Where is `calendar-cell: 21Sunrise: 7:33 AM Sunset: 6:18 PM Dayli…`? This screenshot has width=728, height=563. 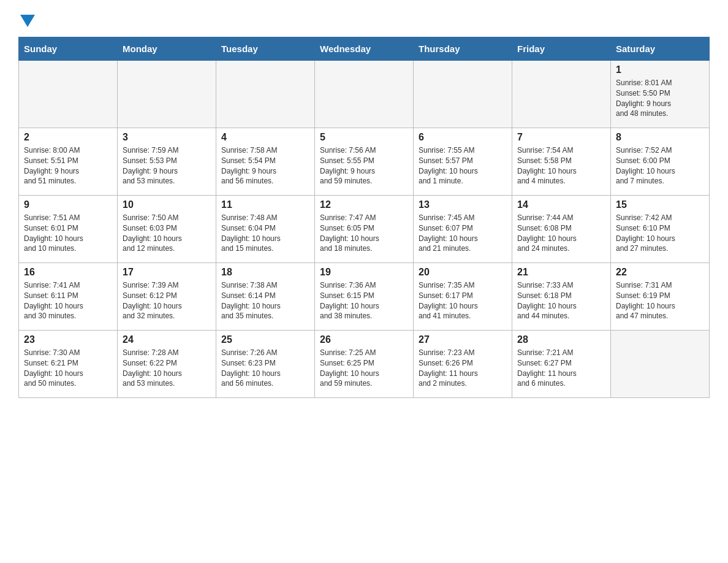
calendar-cell: 21Sunrise: 7:33 AM Sunset: 6:18 PM Dayli… is located at coordinates (561, 297).